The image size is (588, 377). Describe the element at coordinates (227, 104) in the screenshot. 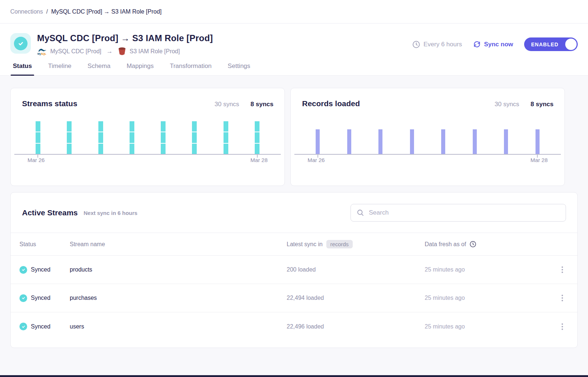

I see `streams-range-30-syncs: 30 syncs` at that location.